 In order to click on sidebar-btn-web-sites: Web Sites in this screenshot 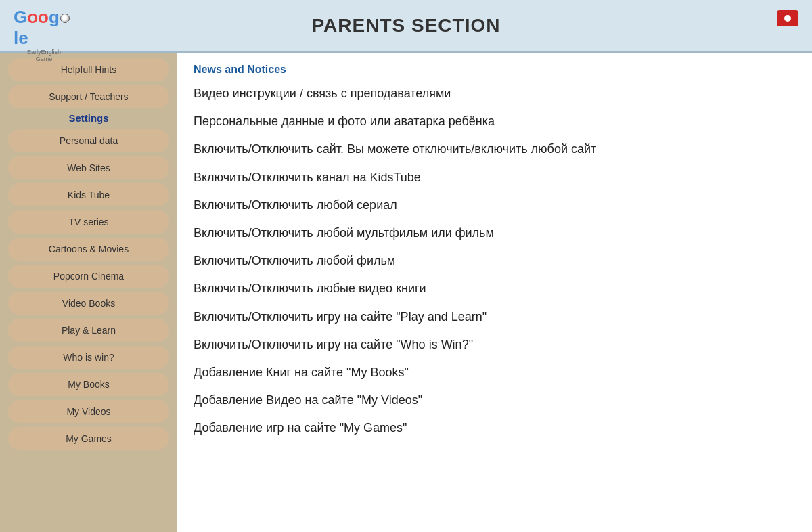, I will do `click(89, 168)`.